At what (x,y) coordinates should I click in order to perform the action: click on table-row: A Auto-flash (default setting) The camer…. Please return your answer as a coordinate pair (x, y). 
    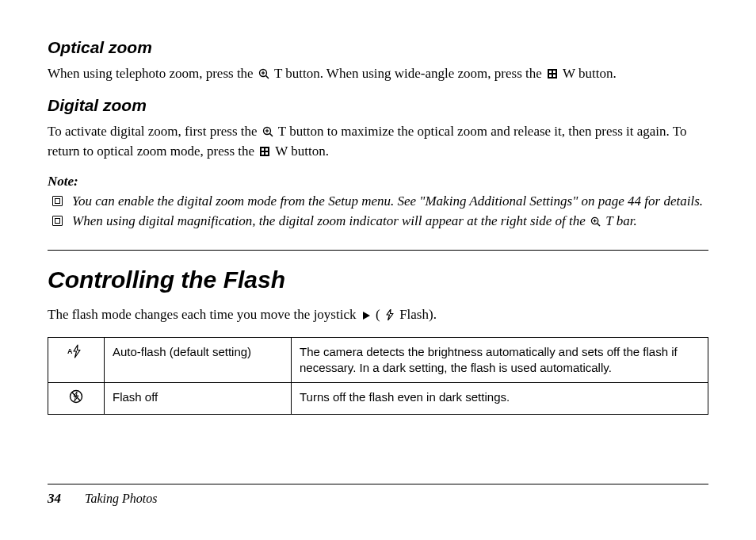
    Looking at the image, I should click on (379, 360).